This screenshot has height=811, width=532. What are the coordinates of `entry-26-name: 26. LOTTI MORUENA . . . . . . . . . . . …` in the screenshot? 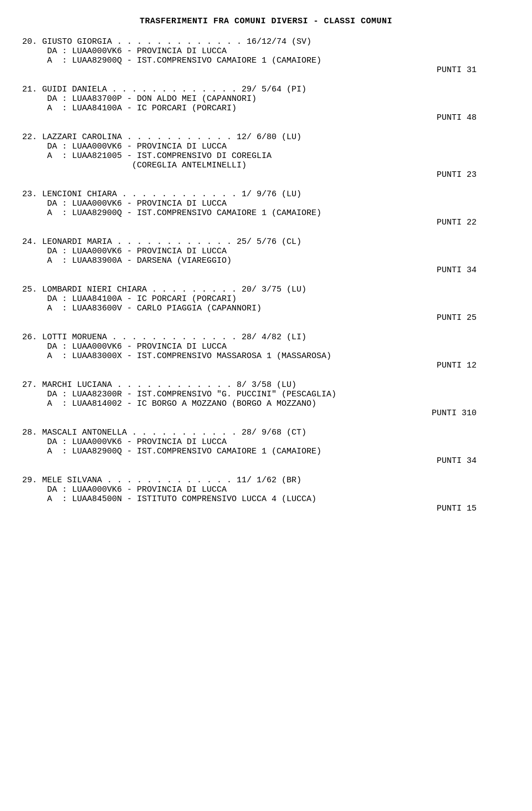 It's located at (266, 337).